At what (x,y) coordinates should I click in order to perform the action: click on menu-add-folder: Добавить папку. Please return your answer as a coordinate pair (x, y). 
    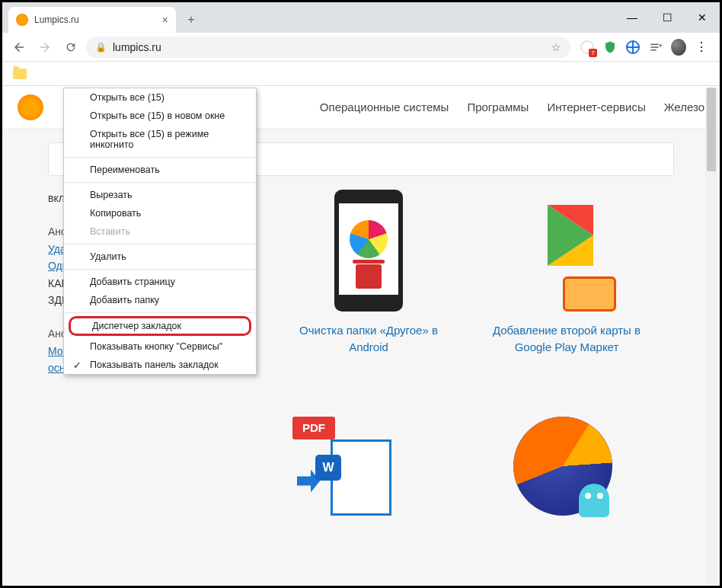
    Looking at the image, I should click on (160, 300).